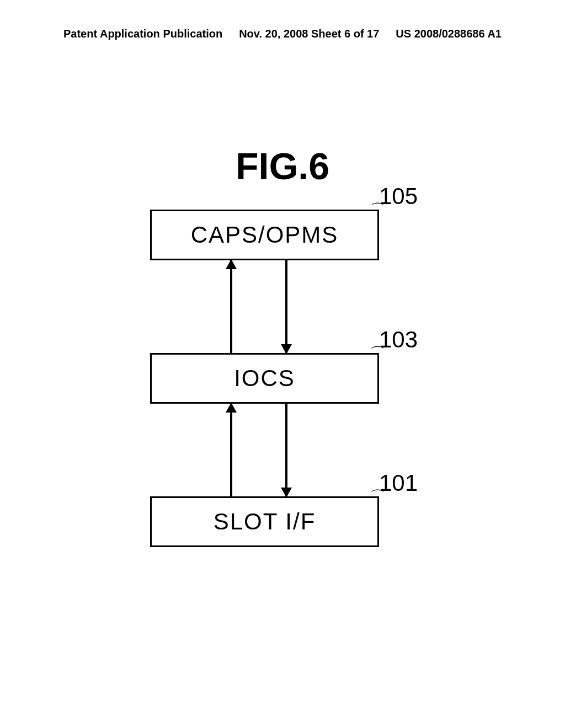  What do you see at coordinates (265, 378) in the screenshot?
I see `block-label: IOCS` at bounding box center [265, 378].